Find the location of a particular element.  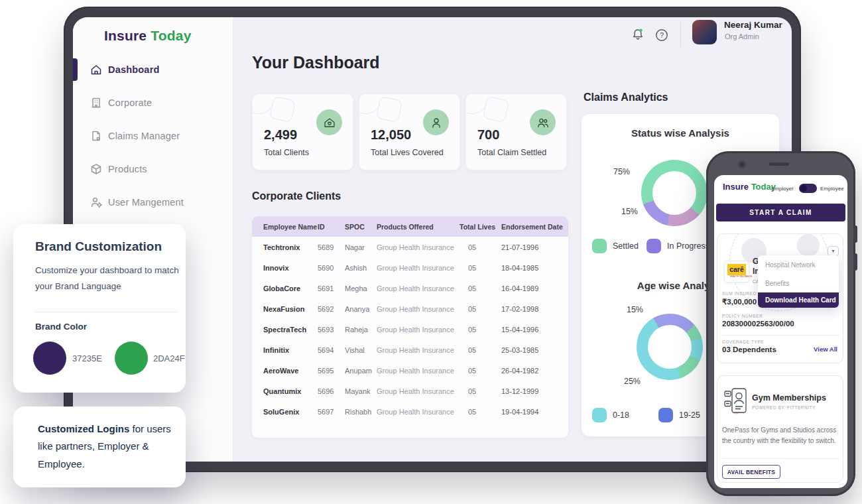

stat-value: 2,499 is located at coordinates (280, 135).